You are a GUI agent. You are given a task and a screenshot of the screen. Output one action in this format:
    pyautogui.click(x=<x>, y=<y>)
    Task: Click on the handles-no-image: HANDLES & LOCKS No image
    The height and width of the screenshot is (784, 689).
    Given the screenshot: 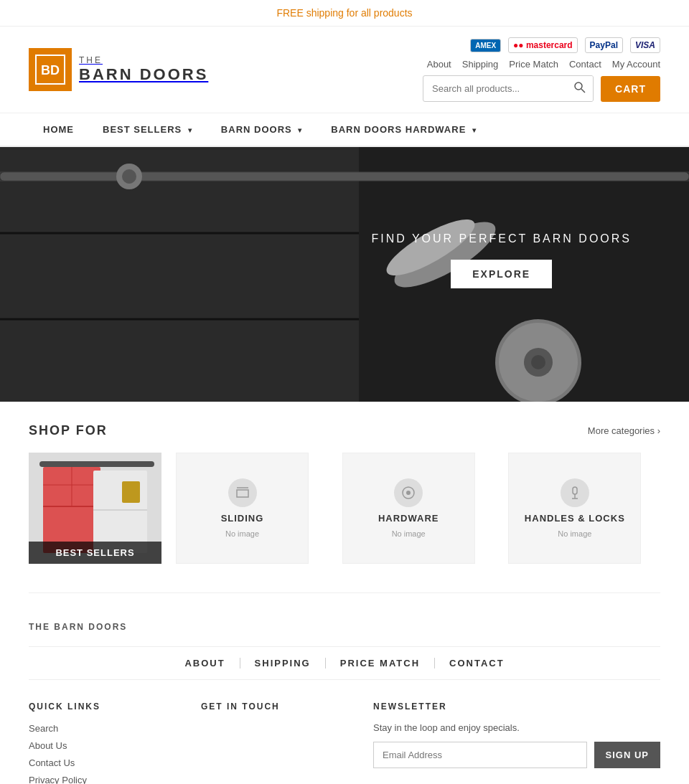 What is the action you would take?
    pyautogui.click(x=574, y=508)
    